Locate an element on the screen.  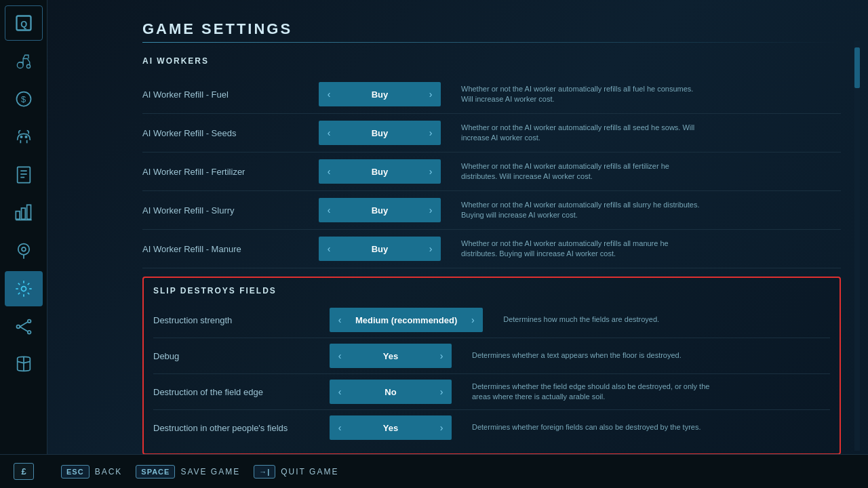
table-row: Destruction of the field edge ‹ No › Det… is located at coordinates (492, 392).